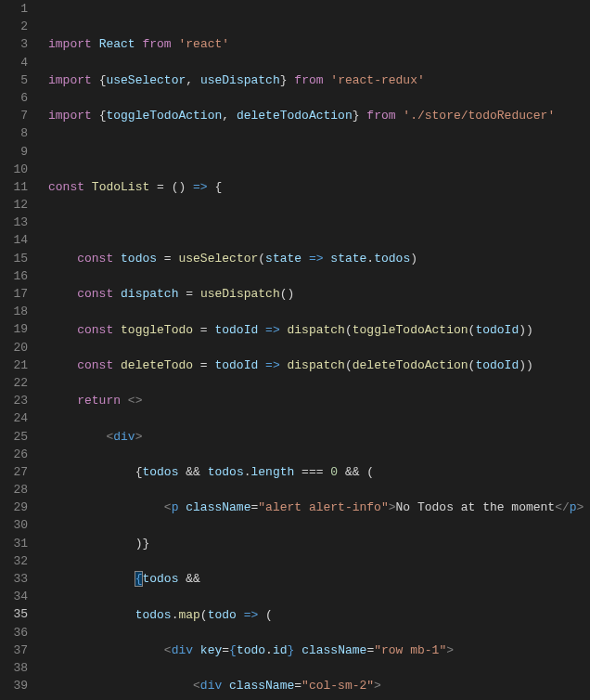 Image resolution: width=590 pixels, height=700 pixels. What do you see at coordinates (317, 507) in the screenshot?
I see `code-line: <p className="alert alert-info">No Todos…` at bounding box center [317, 507].